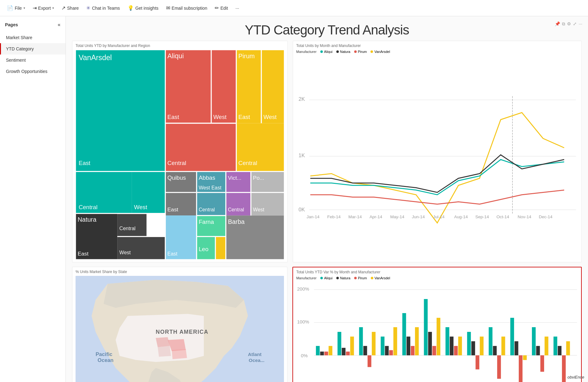  What do you see at coordinates (469, 344) in the screenshot?
I see `bar-aug-aliqui` at bounding box center [469, 344].